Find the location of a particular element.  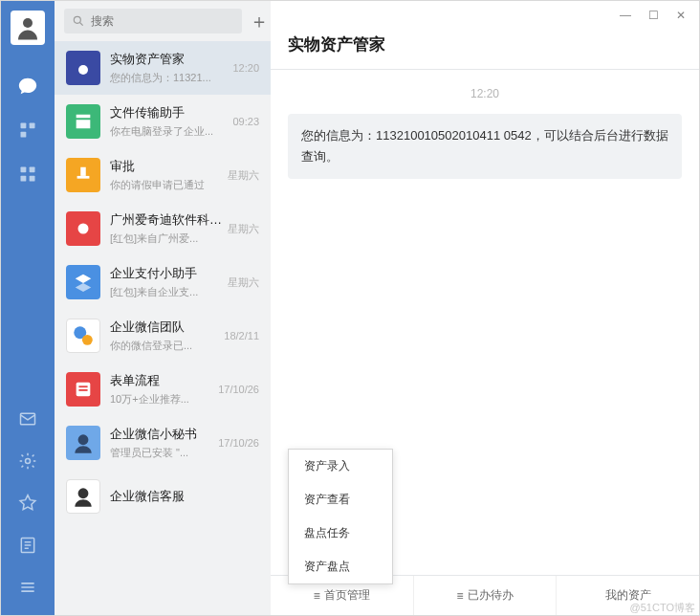

chat-header: 实物资产管家 is located at coordinates (485, 50).